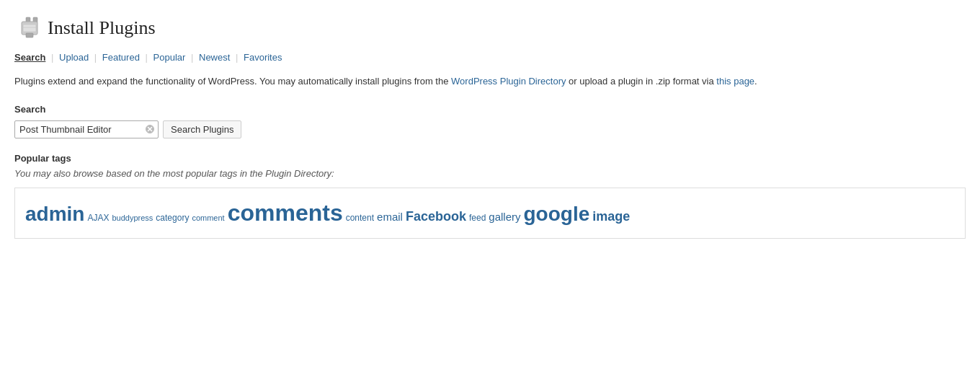 This screenshot has height=370, width=980. Describe the element at coordinates (490, 173) in the screenshot. I see `popular-tags-subtitle: You may also browse based on the most po…` at that location.